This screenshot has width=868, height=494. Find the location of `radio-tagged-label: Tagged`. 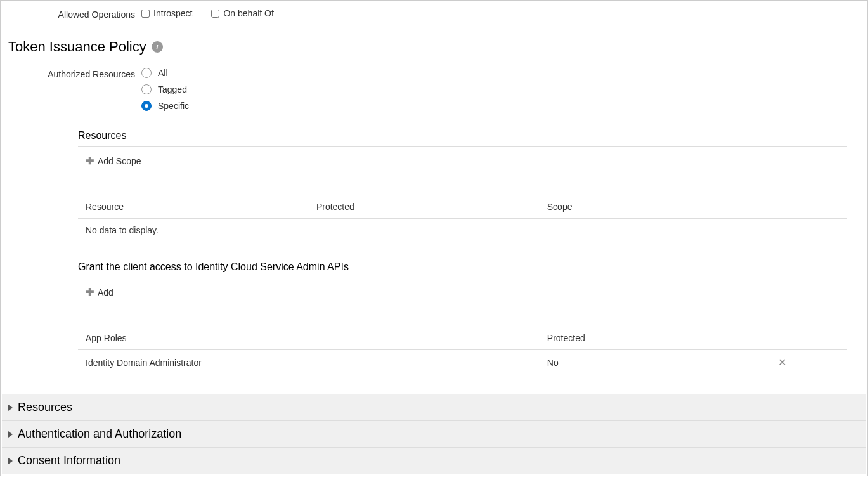

radio-tagged-label: Tagged is located at coordinates (172, 89).